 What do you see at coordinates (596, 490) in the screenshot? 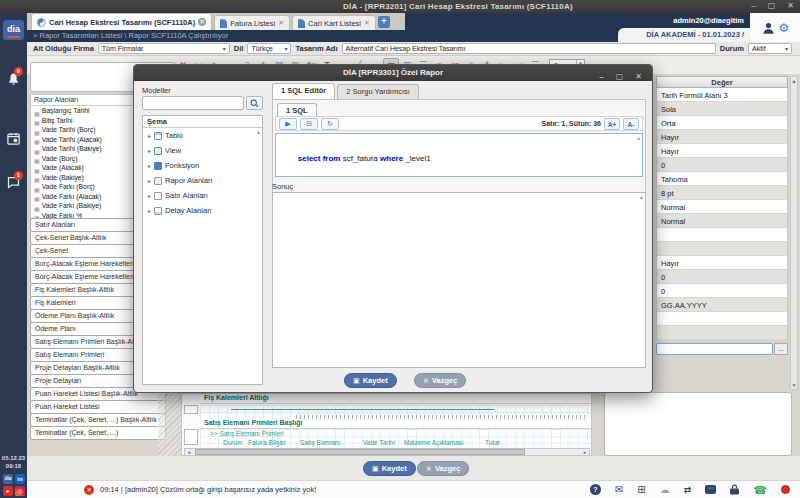
I see `help-icon: ?` at bounding box center [596, 490].